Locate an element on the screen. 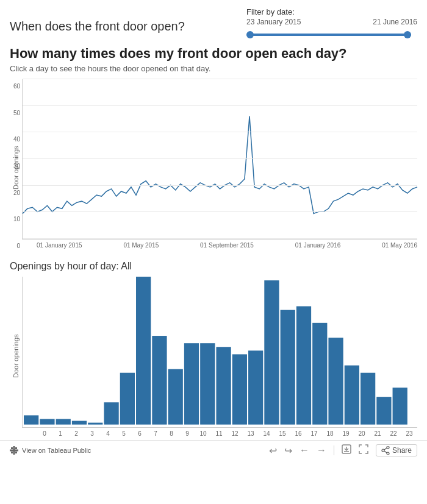  grid-line-0: 0 is located at coordinates (220, 239).